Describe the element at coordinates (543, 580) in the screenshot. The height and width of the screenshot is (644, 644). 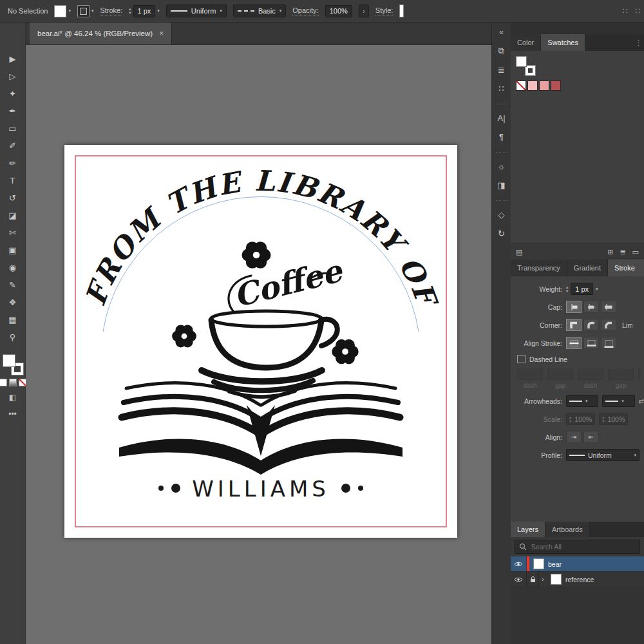
I see `expand-layer-icon: ›` at that location.